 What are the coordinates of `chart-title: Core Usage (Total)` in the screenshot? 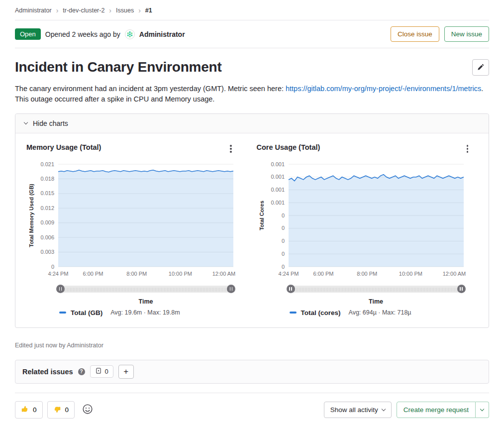 It's located at (289, 147).